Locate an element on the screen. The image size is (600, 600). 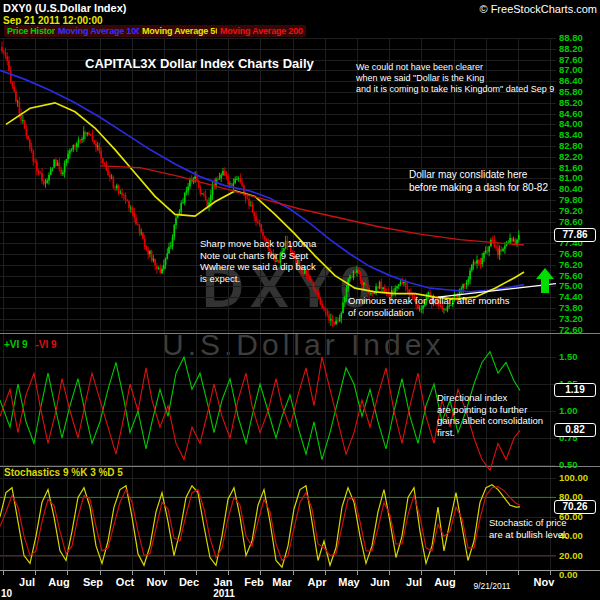
consolidate-annotation: Dollar may conslidate here before making… is located at coordinates (478, 181).